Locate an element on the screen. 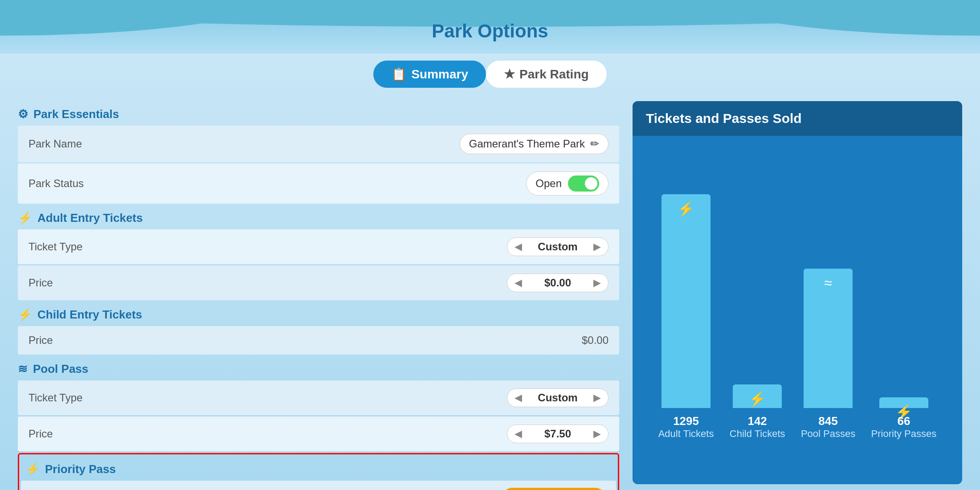 This screenshot has height=490, width=980. adult-price-value: ◀ $0.00 ▶ is located at coordinates (558, 283).